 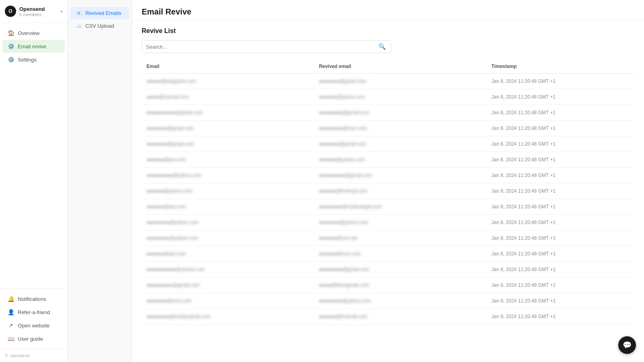 What do you see at coordinates (34, 356) in the screenshot?
I see `sidebar-footer: © opensend` at bounding box center [34, 356].